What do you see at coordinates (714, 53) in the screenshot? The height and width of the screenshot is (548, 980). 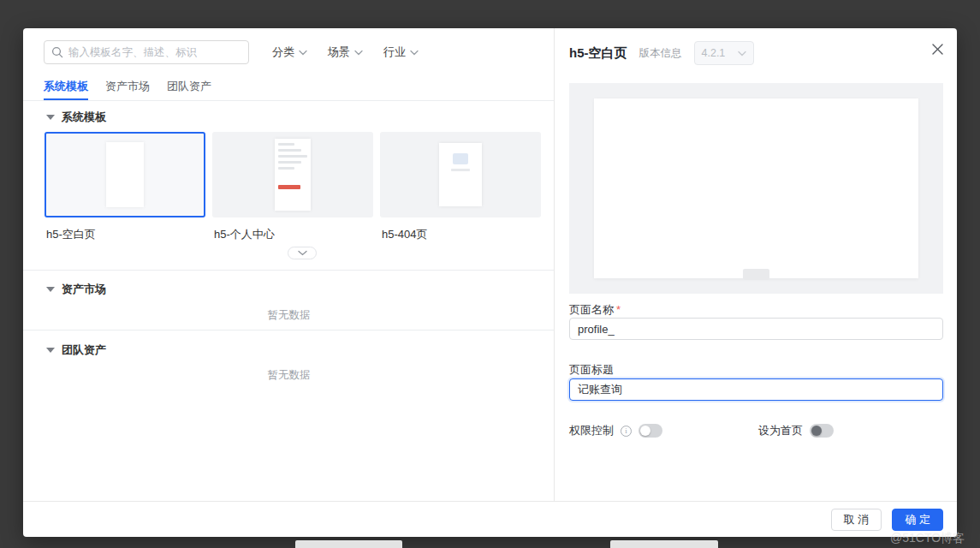 I see `version-value: 4.2.1` at bounding box center [714, 53].